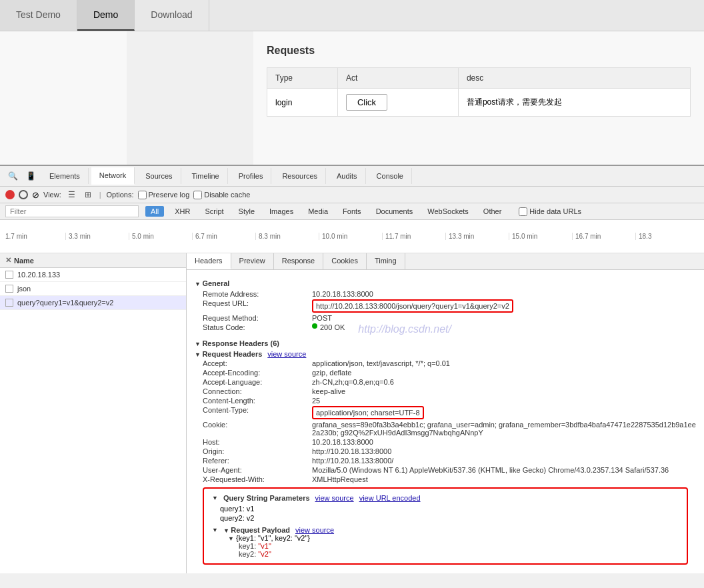  Describe the element at coordinates (251, 176) in the screenshot. I see `devtools-tab-profiles: Profiles` at that location.